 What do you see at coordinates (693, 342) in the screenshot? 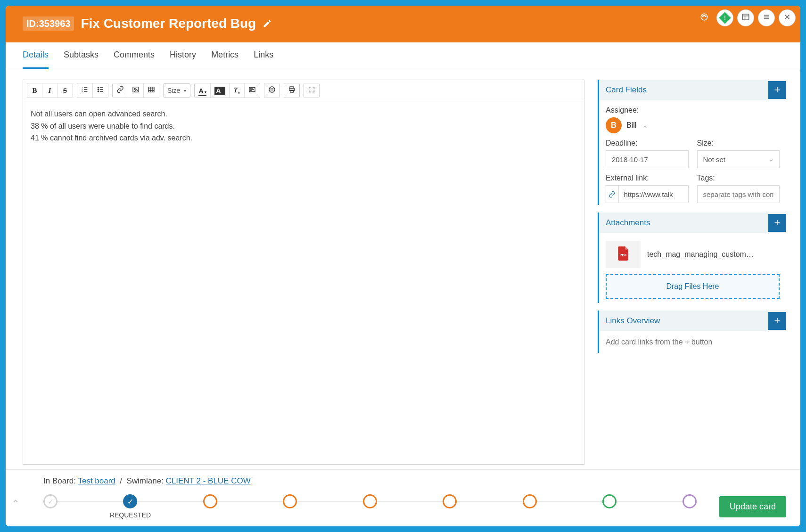
I see `links-empty-hint: Add card links from the + button` at bounding box center [693, 342].